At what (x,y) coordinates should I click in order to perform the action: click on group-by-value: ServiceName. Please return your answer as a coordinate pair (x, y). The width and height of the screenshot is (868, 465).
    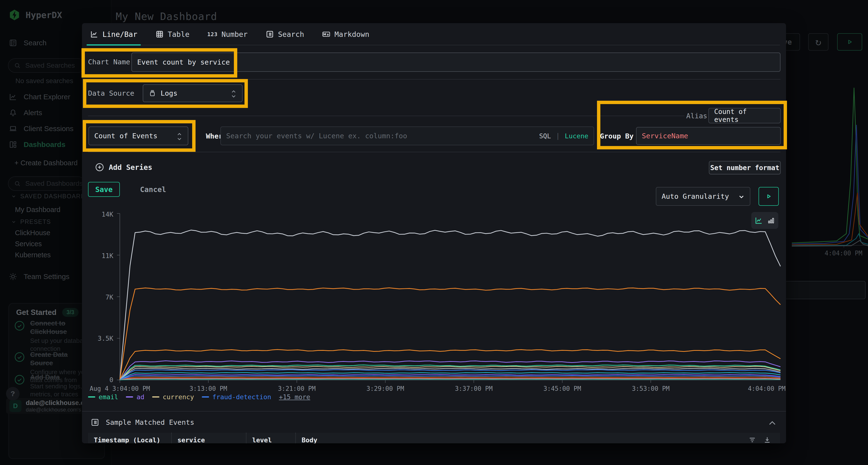
    Looking at the image, I should click on (665, 136).